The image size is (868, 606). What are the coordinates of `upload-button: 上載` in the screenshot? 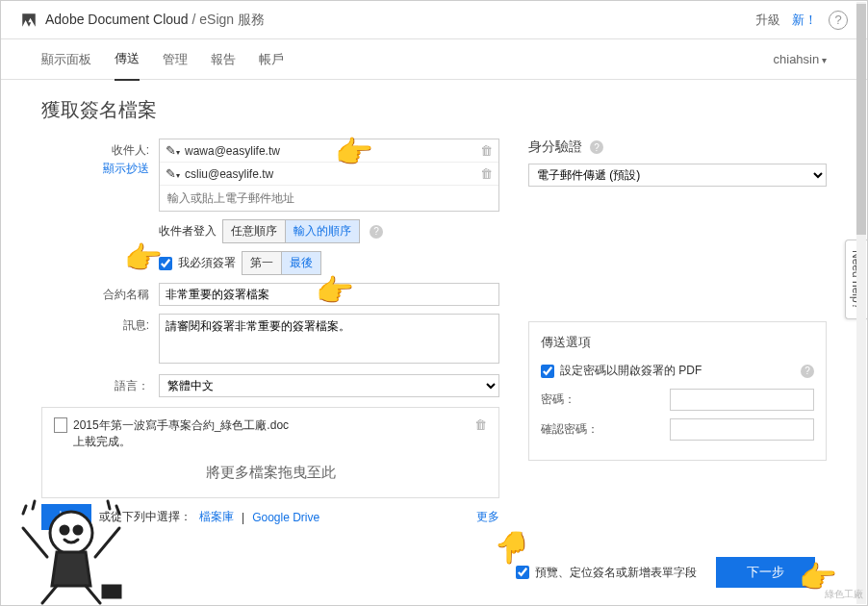 It's located at (66, 518).